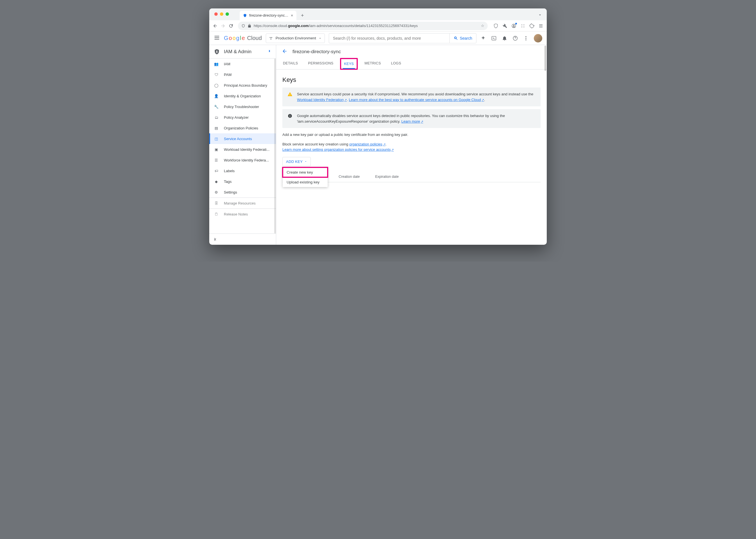 The image size is (756, 539). Describe the element at coordinates (505, 38) in the screenshot. I see `notifications-icon` at that location.